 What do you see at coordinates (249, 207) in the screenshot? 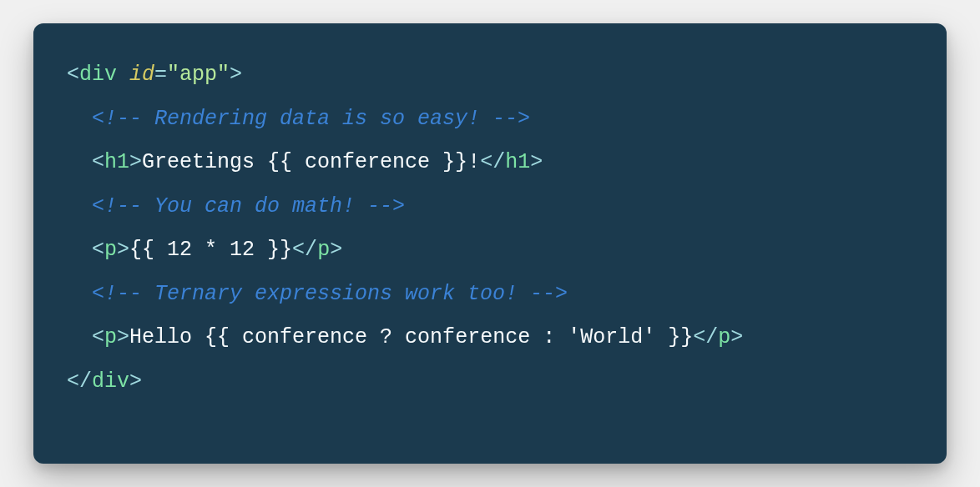
I see `code-token-comment: <!-- You can do math! -->` at bounding box center [249, 207].